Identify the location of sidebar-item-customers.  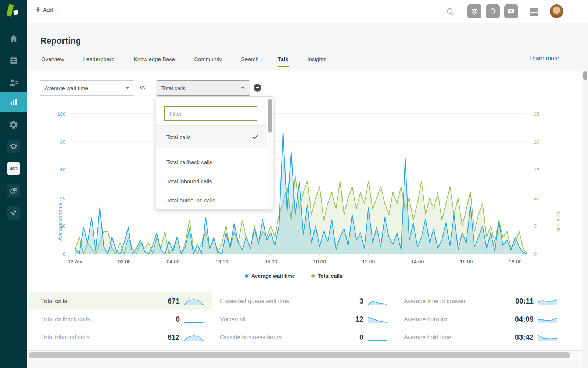
(14, 83).